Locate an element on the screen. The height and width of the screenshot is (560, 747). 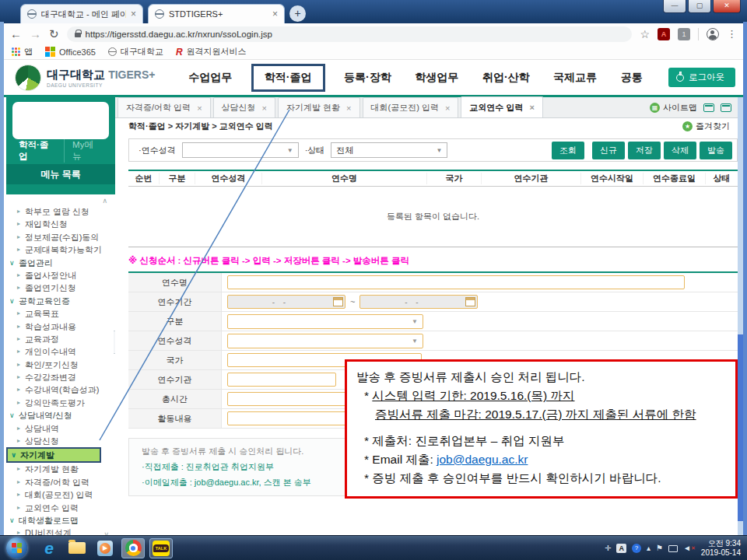
sidebar-item: 학습성과내용 is located at coordinates (61, 327).